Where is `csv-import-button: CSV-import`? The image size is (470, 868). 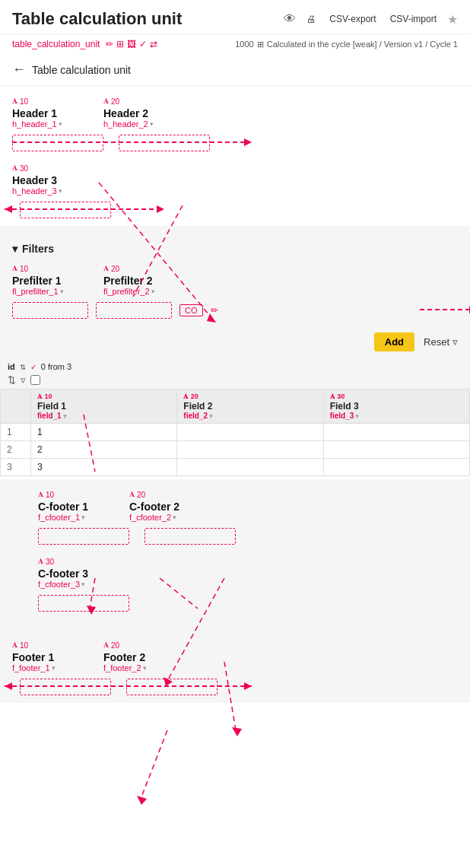 csv-import-button: CSV-import is located at coordinates (414, 19).